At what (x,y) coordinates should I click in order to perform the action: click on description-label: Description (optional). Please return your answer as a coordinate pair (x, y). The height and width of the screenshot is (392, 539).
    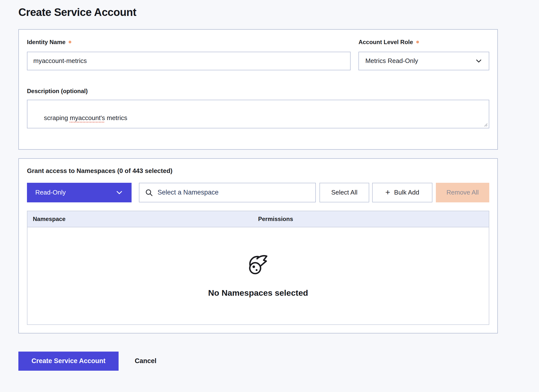
    Looking at the image, I should click on (258, 91).